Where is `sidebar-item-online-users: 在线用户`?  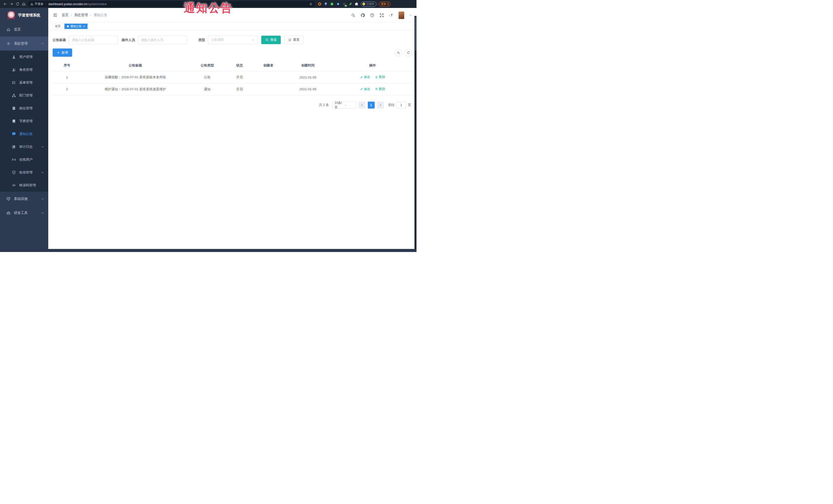 sidebar-item-online-users: 在线用户 is located at coordinates (24, 160).